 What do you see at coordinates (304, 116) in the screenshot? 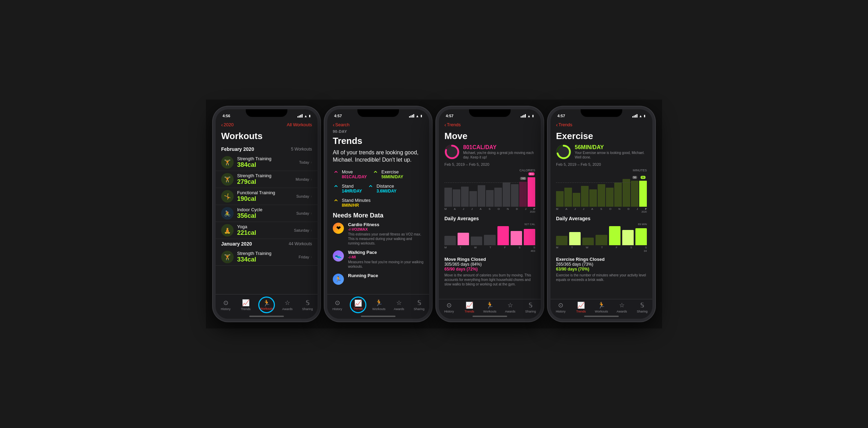
I see `status-icons-1: ▲ ▮` at bounding box center [304, 116].